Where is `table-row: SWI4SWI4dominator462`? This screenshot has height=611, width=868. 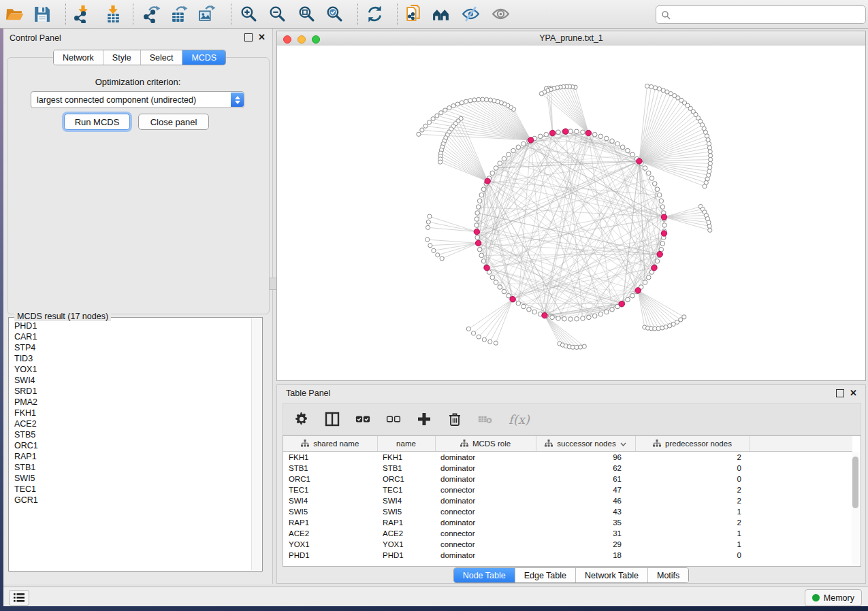
table-row: SWI4SWI4dominator462 is located at coordinates (568, 501).